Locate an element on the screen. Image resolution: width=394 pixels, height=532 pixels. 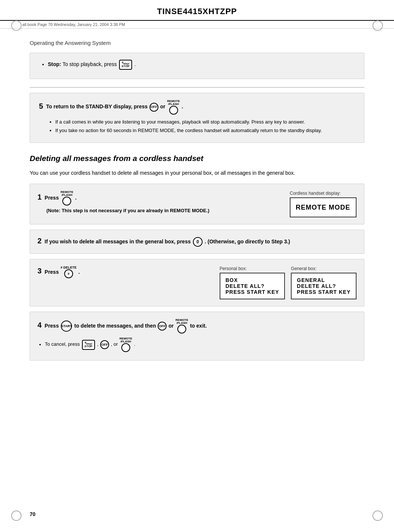
step4-number: 4 is located at coordinates (39, 325).